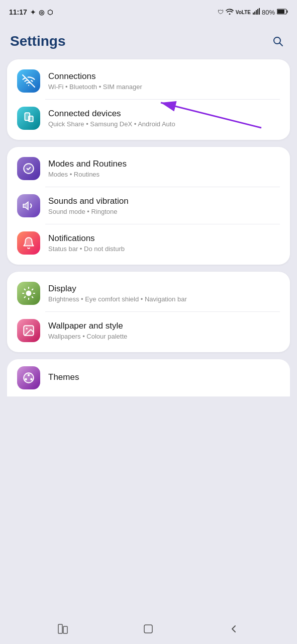 The height and width of the screenshot is (644, 297). What do you see at coordinates (29, 331) in the screenshot?
I see `wallpaper-icon` at bounding box center [29, 331].